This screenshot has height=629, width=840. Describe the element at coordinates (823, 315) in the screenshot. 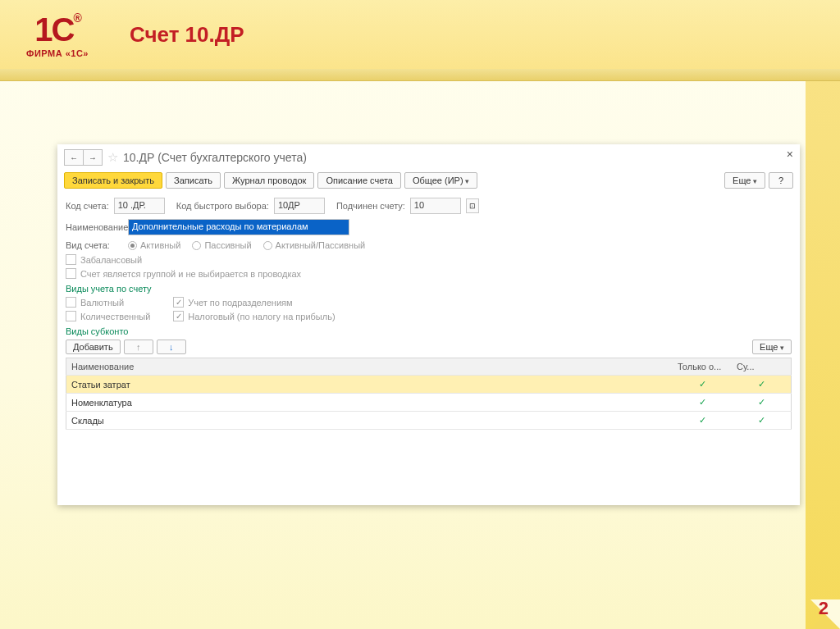

I see `slide-side-strip` at that location.